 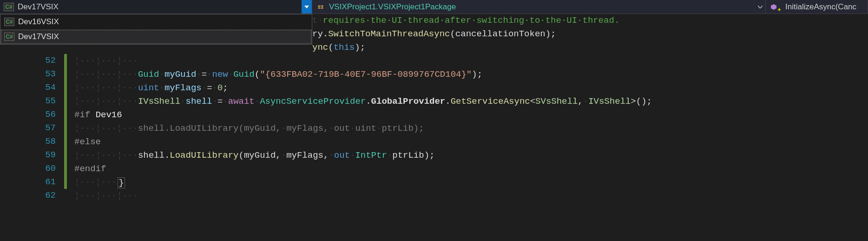 I want to click on navigation-bar: C# Dev17VSIX C#Dev16VSIXC#Dev17VSIX VSIX…, so click(x=434, y=7).